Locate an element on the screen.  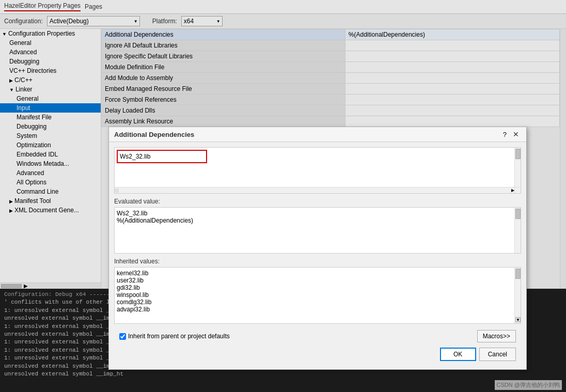
inherited-section: Inherited values: kernel32.libuser32.lib… is located at coordinates (318, 291).